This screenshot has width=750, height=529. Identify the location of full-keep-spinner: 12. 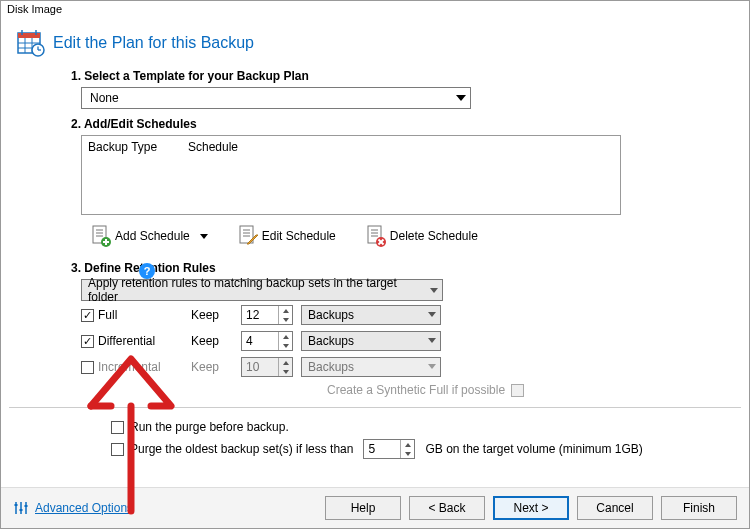
(267, 315).